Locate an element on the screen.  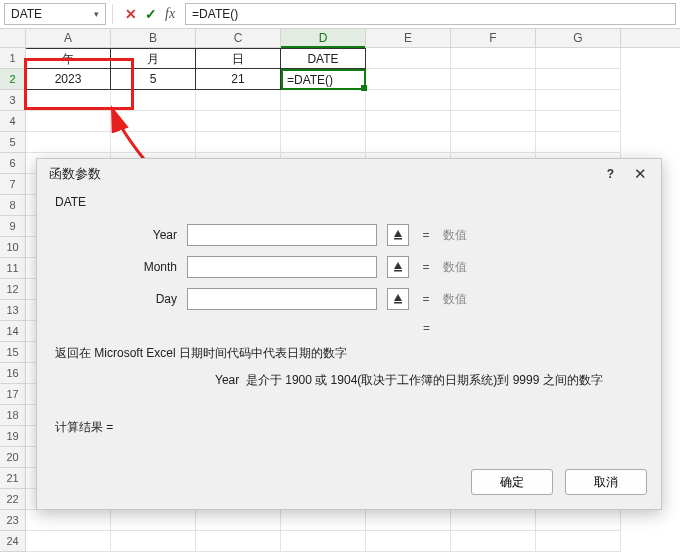
row-header: 9 is located at coordinates (13, 226).